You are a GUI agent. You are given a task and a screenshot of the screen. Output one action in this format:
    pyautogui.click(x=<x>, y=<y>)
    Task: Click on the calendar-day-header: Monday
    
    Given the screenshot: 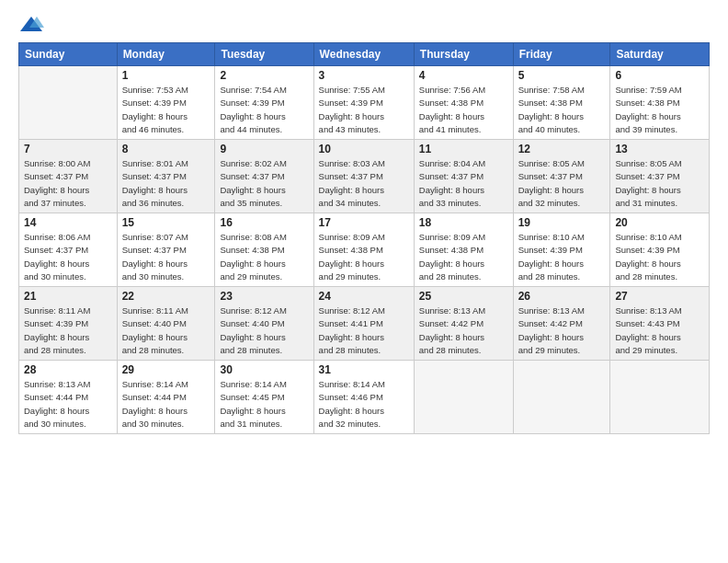 What is the action you would take?
    pyautogui.click(x=165, y=55)
    